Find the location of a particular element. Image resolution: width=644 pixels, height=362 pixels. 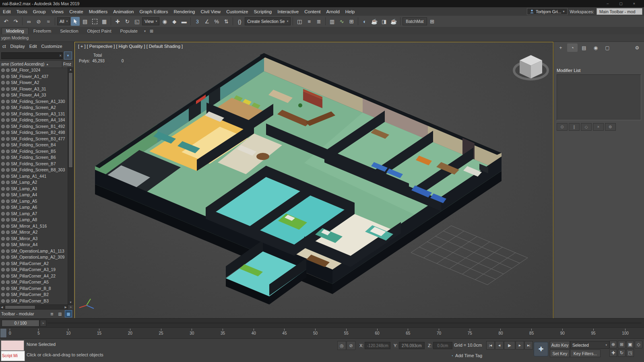

percent-snap-icon: % is located at coordinates (217, 21).